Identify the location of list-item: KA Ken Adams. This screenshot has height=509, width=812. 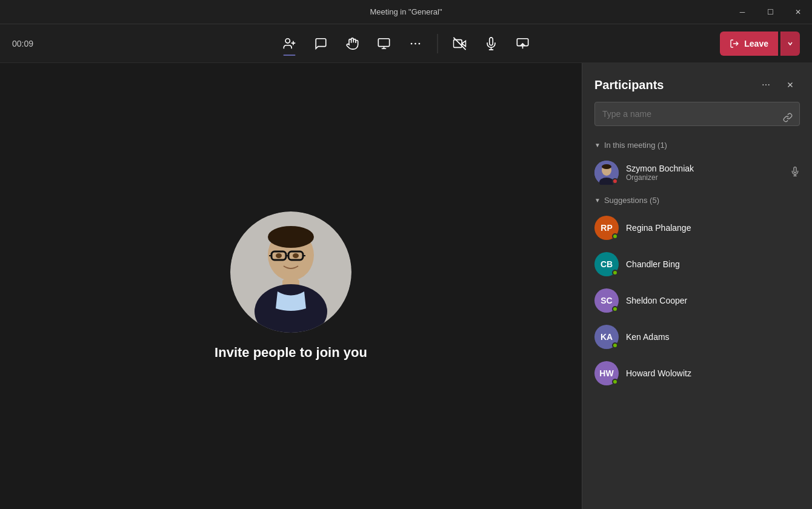
(697, 337).